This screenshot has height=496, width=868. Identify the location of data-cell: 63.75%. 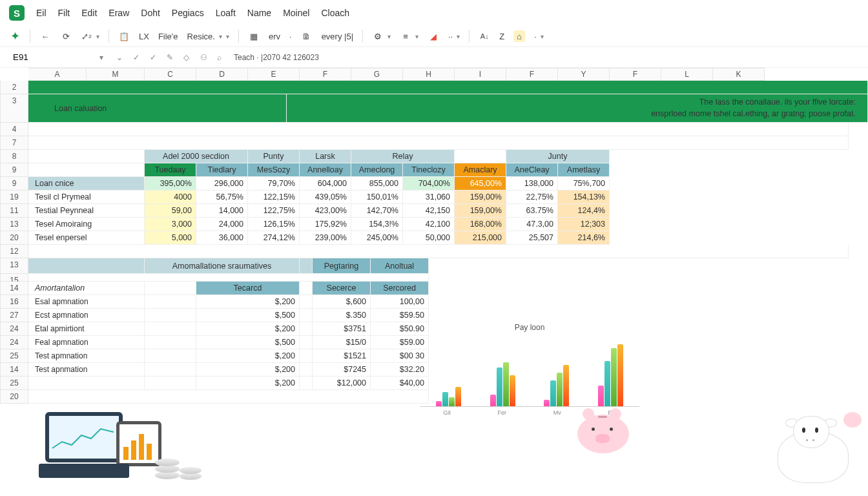
(532, 211).